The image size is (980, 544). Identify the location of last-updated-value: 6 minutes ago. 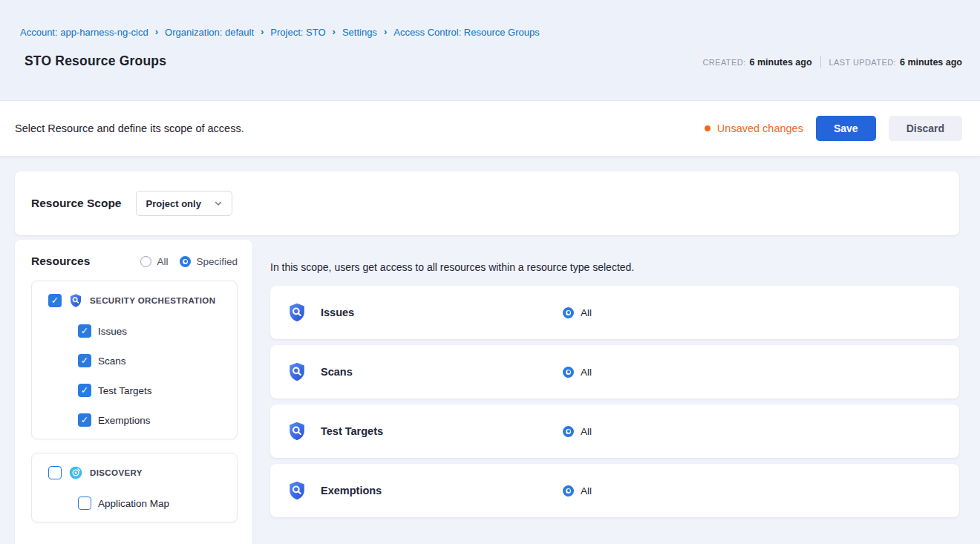
(931, 62).